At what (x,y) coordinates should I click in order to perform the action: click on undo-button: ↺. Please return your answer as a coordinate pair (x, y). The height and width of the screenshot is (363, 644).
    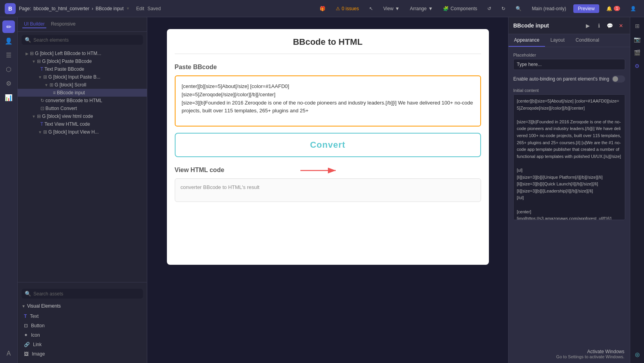
    Looking at the image, I should click on (489, 9).